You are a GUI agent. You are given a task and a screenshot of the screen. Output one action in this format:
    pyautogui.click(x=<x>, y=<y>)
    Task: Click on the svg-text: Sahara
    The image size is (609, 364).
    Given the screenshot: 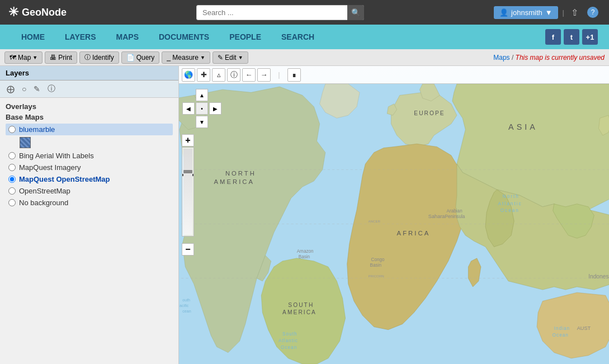 What is the action you would take?
    pyautogui.click(x=437, y=216)
    